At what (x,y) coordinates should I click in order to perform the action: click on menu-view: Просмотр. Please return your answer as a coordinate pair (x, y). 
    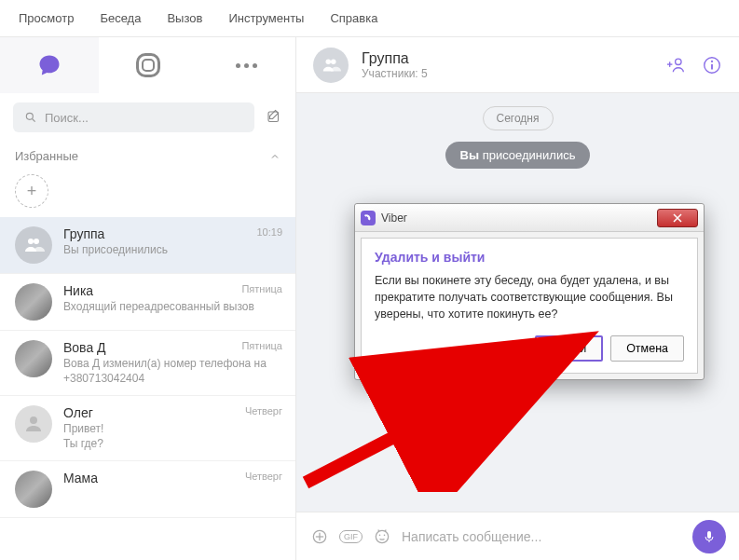
    Looking at the image, I should click on (47, 19).